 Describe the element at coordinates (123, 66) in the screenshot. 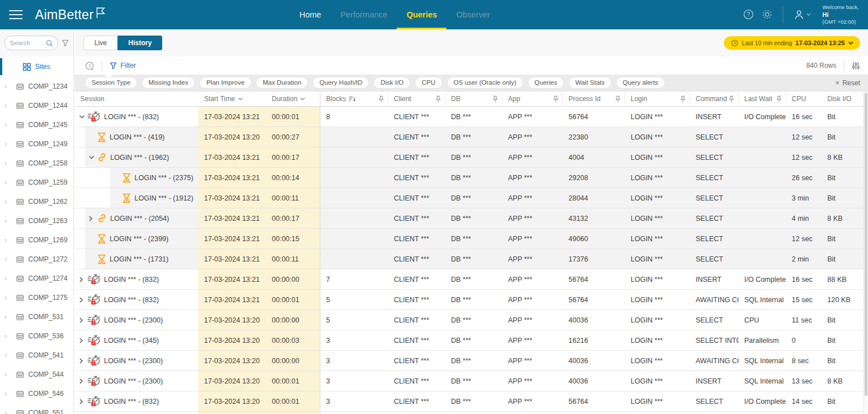

I see `filter-button: Filter` at that location.